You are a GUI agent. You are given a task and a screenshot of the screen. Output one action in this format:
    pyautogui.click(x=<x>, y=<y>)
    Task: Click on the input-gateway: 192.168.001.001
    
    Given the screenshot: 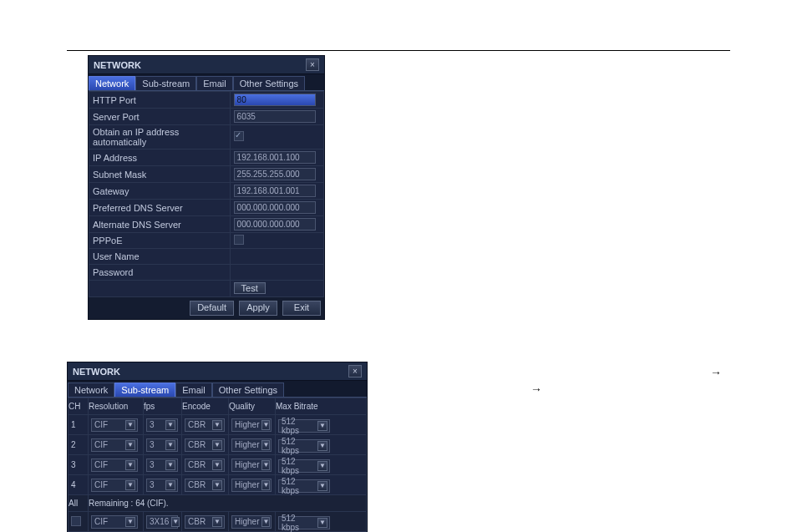 What is the action you would take?
    pyautogui.click(x=275, y=190)
    